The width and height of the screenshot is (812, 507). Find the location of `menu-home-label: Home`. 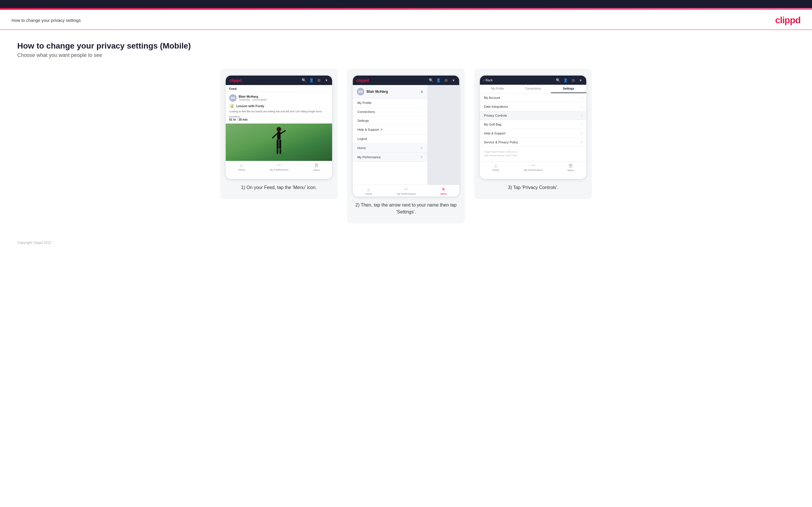

menu-home-label: Home is located at coordinates (362, 148).